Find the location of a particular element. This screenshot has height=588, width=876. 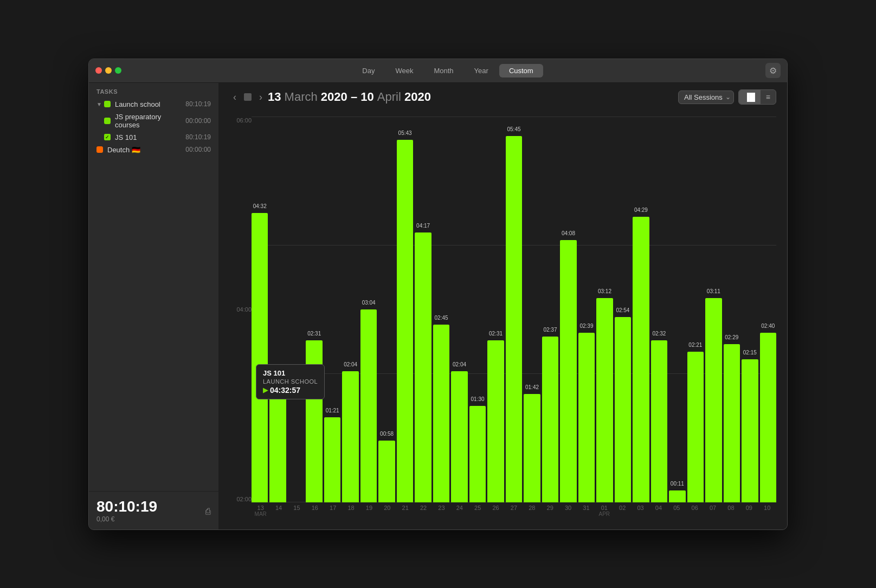

export-icon: ⎙ is located at coordinates (208, 512).